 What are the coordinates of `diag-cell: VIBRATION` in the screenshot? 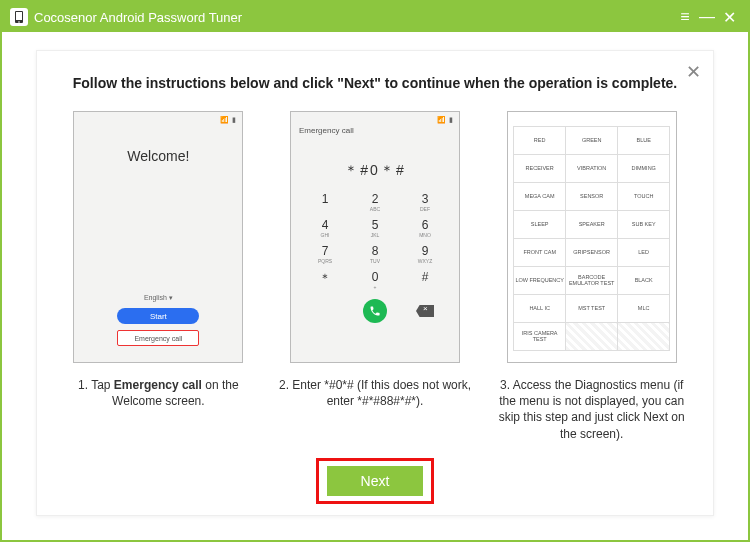 It's located at (592, 168).